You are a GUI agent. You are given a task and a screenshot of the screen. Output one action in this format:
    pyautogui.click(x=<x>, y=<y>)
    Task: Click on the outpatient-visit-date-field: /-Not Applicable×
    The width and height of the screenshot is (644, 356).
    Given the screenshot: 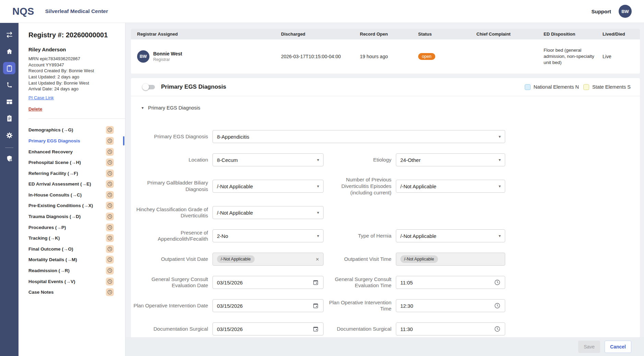 What is the action you would take?
    pyautogui.click(x=268, y=259)
    